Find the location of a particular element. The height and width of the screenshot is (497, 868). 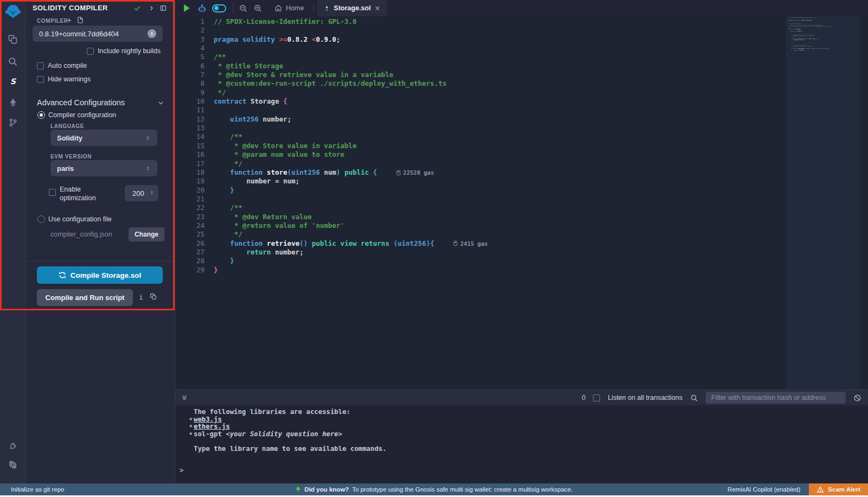

code-line: 4 is located at coordinates (481, 48).